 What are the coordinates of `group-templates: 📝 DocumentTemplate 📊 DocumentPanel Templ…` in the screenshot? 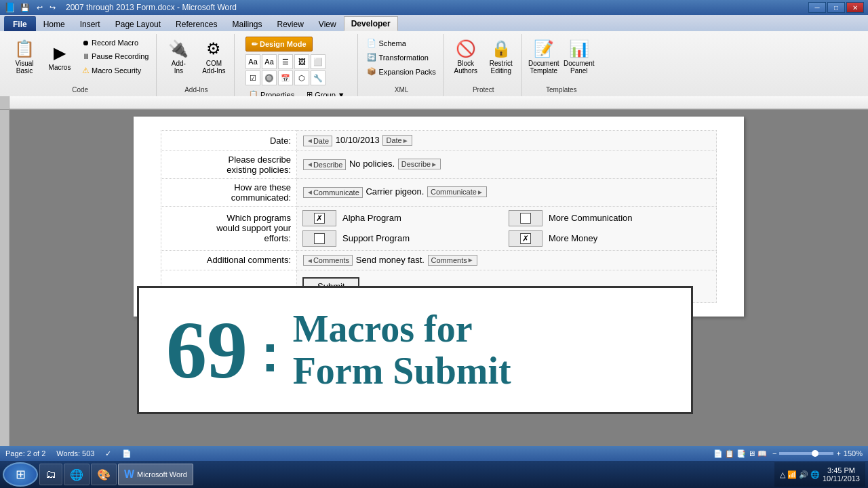 It's located at (561, 65).